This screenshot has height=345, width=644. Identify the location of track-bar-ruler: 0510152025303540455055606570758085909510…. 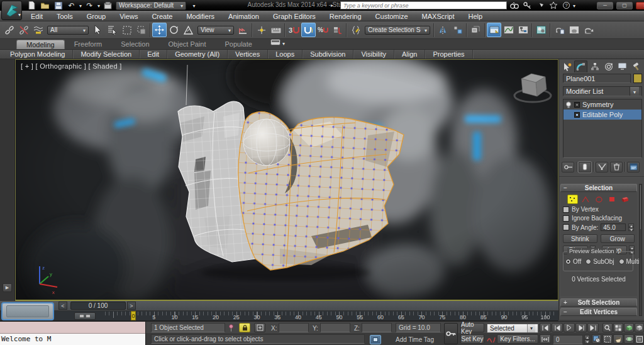
(331, 316).